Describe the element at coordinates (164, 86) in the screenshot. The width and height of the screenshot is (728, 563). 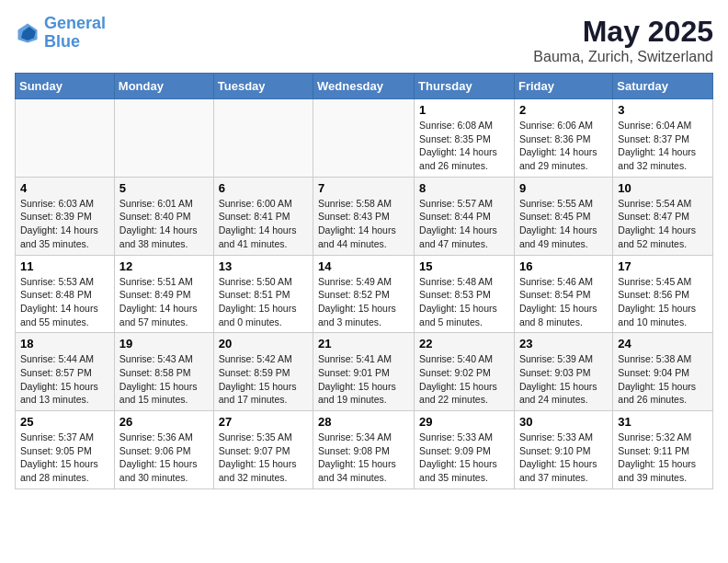
I see `header-monday: Monday` at that location.